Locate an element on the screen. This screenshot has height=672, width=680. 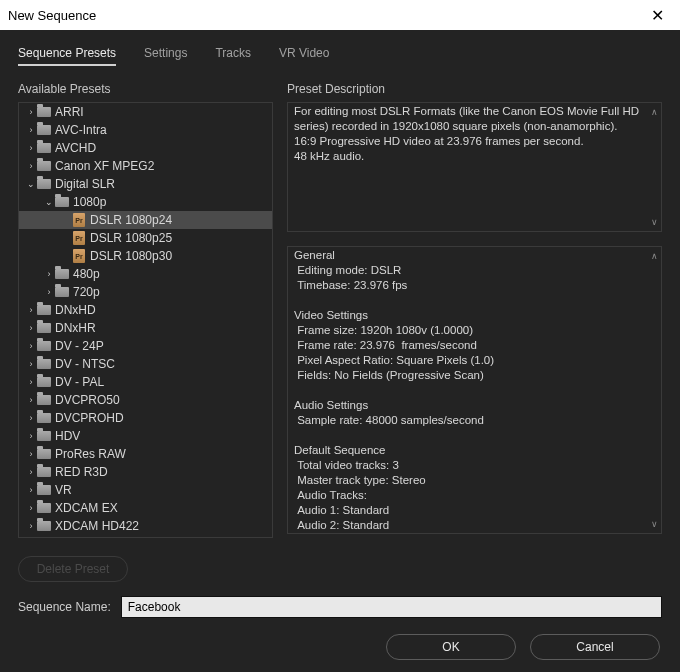
tree-folder: ›DNxHD is located at coordinates (146, 310).